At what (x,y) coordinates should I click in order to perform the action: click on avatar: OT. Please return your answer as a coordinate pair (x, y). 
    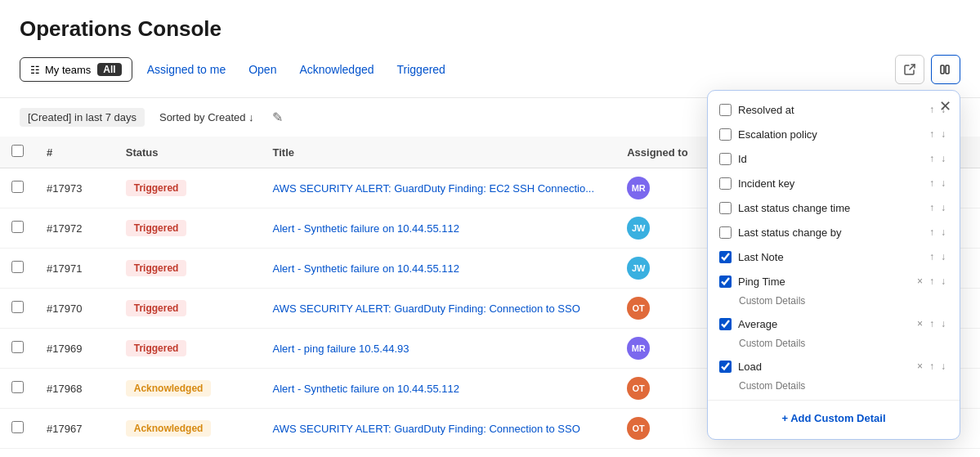
    Looking at the image, I should click on (638, 308).